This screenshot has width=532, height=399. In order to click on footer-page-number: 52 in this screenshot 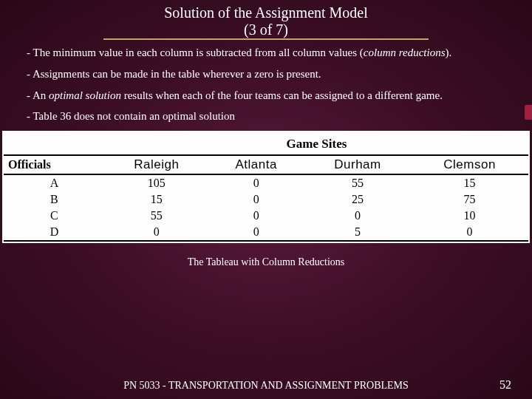, I will do `click(505, 385)`.